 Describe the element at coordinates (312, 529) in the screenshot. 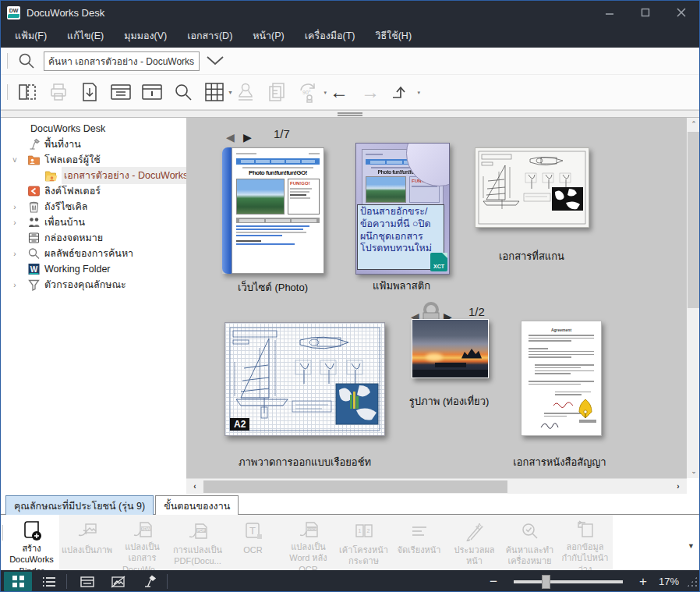

I see `svg-text: DOCX` at that location.